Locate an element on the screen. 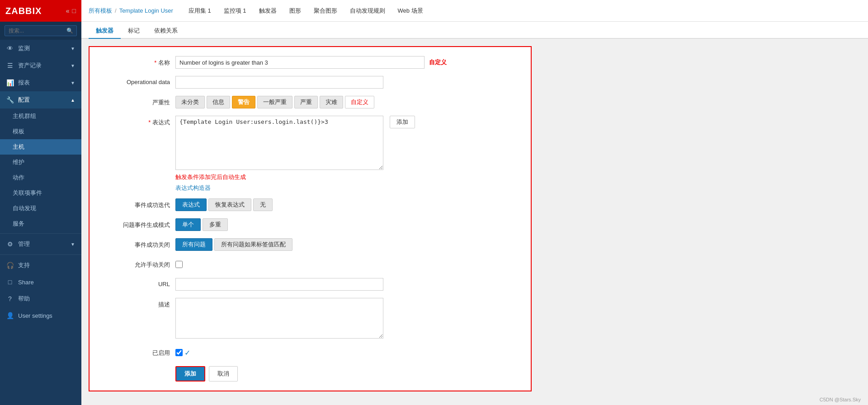 The image size is (868, 405). expression-add-button: 添加 is located at coordinates (402, 122).